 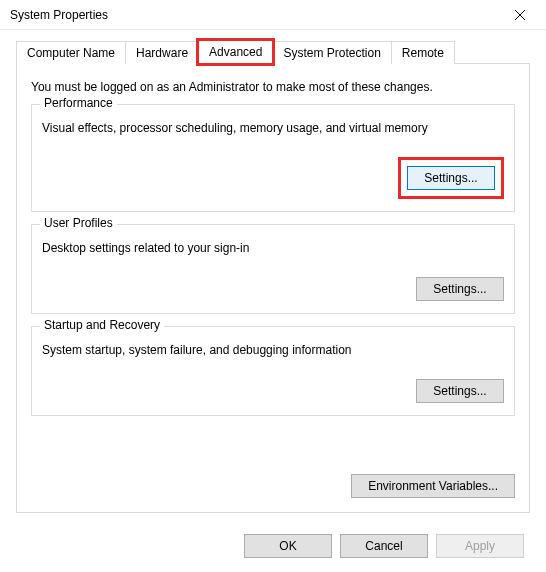 What do you see at coordinates (433, 486) in the screenshot?
I see `environment-variables-button: Environment Variables...` at bounding box center [433, 486].